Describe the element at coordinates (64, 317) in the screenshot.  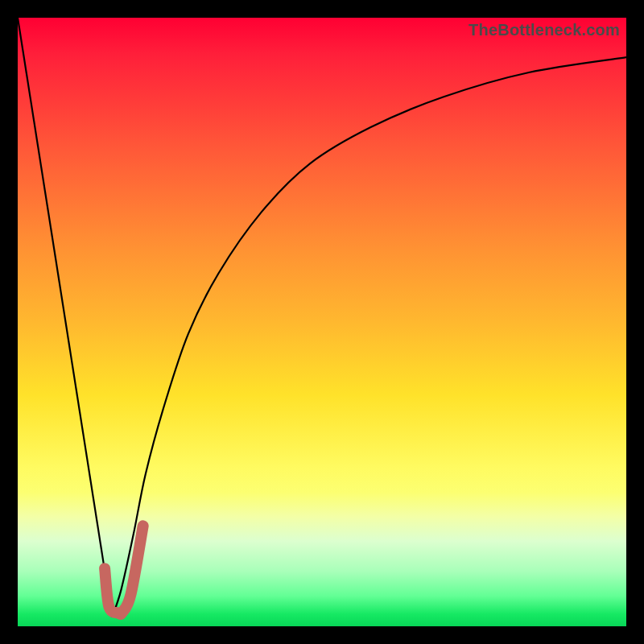
I see `curve-left-branch` at that location.